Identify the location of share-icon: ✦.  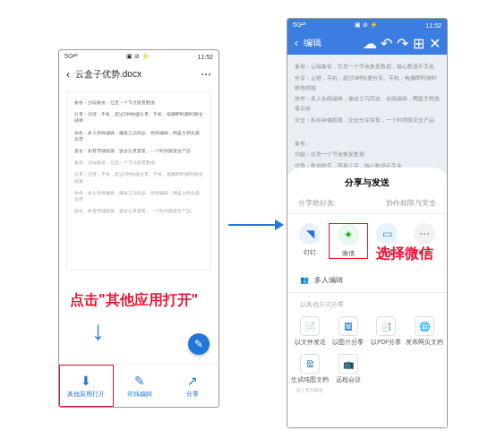
(348, 235).